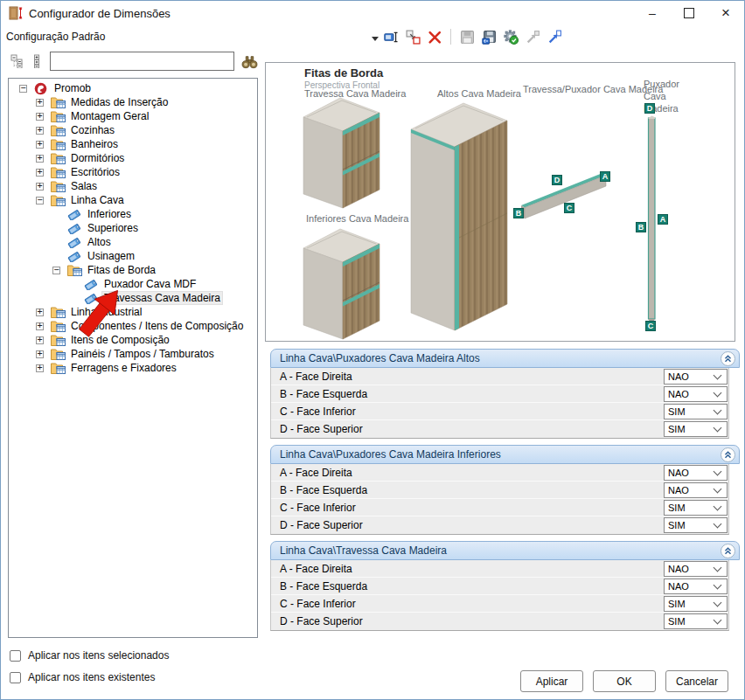 The width and height of the screenshot is (745, 700). Describe the element at coordinates (133, 312) in the screenshot. I see `tree-item: +Linha Industrial` at that location.